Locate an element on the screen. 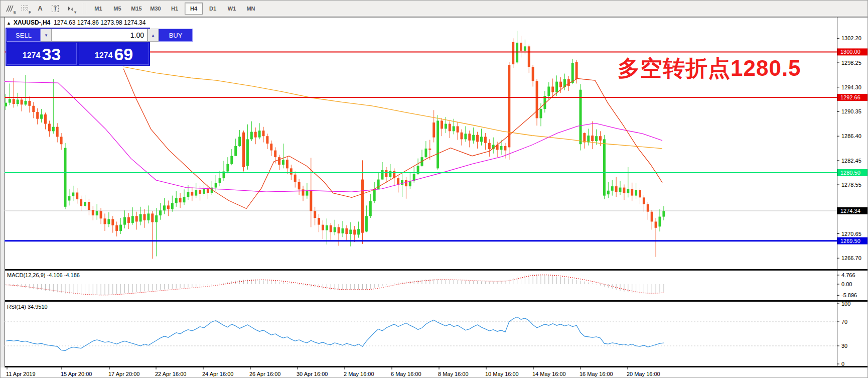  svg-text: 4.766 is located at coordinates (848, 275).